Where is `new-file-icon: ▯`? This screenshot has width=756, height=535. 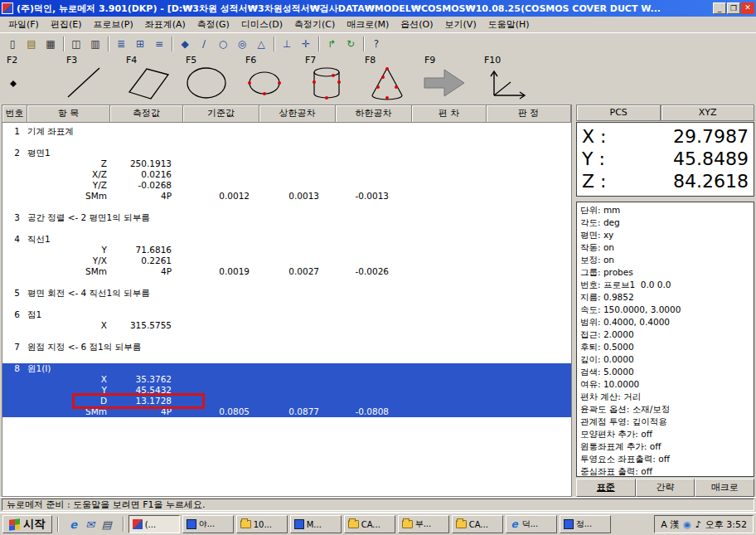 new-file-icon: ▯ is located at coordinates (12, 44).